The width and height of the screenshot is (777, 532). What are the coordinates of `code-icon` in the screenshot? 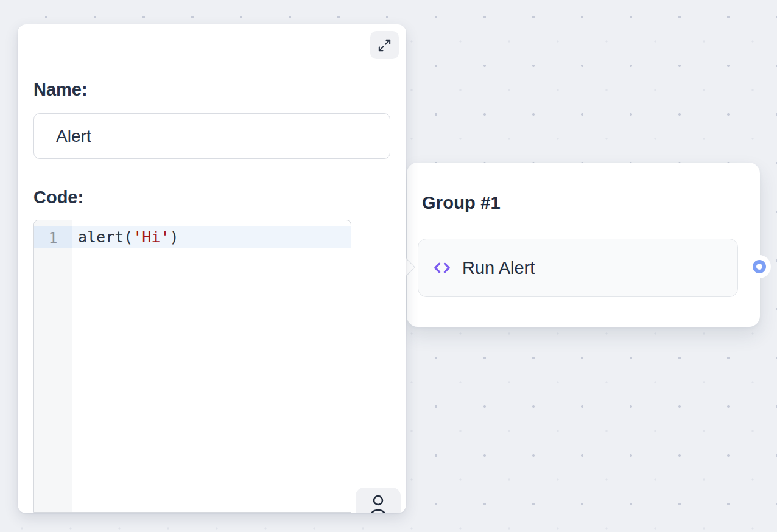 It's located at (442, 268).